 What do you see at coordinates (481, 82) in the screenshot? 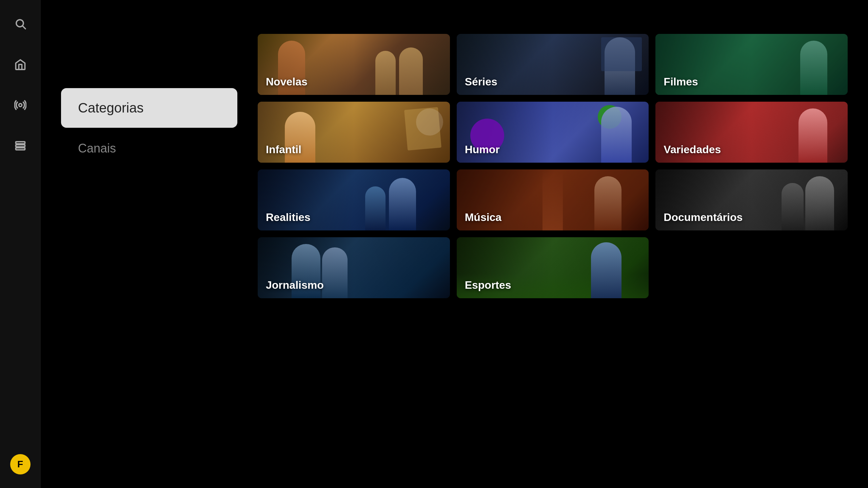
I see `card-series-label: Séries` at bounding box center [481, 82].